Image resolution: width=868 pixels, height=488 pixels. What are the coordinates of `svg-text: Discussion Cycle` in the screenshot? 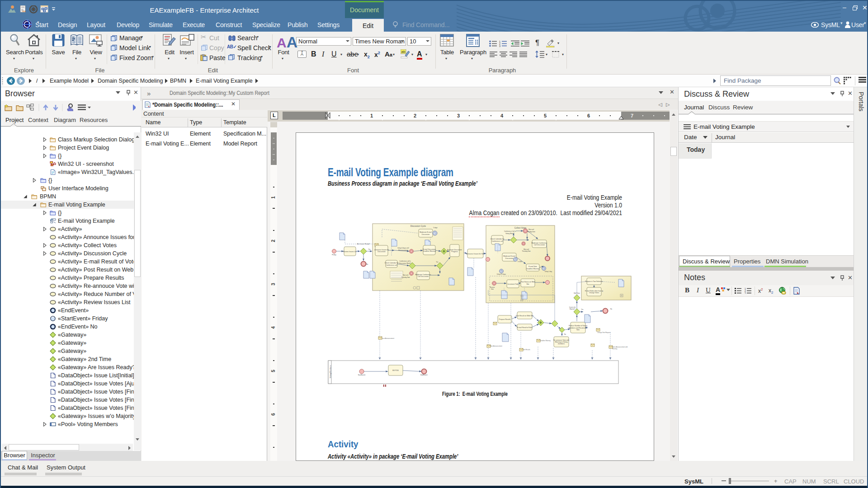 It's located at (419, 226).